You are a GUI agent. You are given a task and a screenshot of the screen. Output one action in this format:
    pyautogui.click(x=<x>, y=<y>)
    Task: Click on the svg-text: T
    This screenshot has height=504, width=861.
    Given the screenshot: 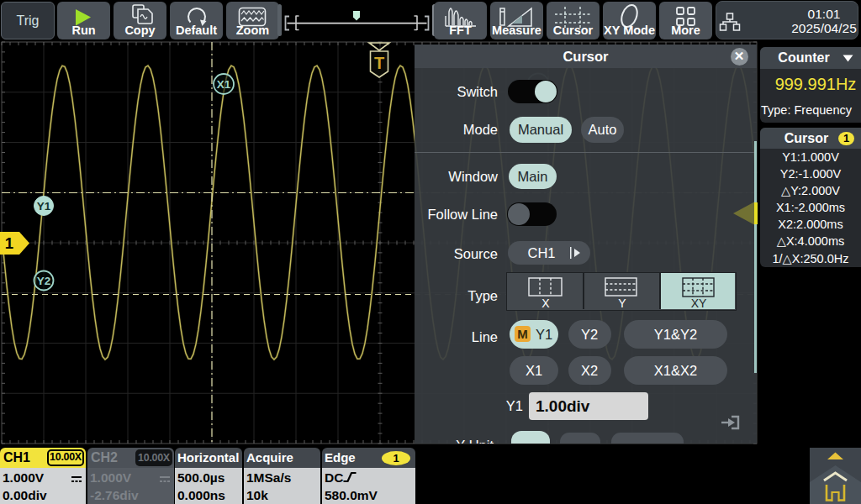 What is the action you would take?
    pyautogui.click(x=379, y=63)
    